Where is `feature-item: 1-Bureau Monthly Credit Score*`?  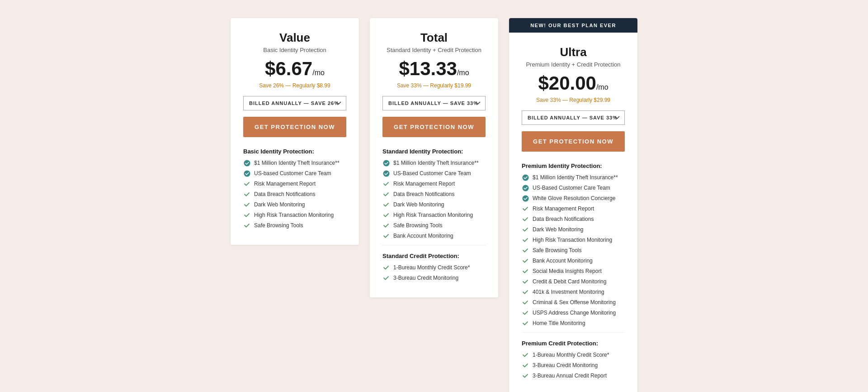 feature-item: 1-Bureau Monthly Credit Score* is located at coordinates (573, 355).